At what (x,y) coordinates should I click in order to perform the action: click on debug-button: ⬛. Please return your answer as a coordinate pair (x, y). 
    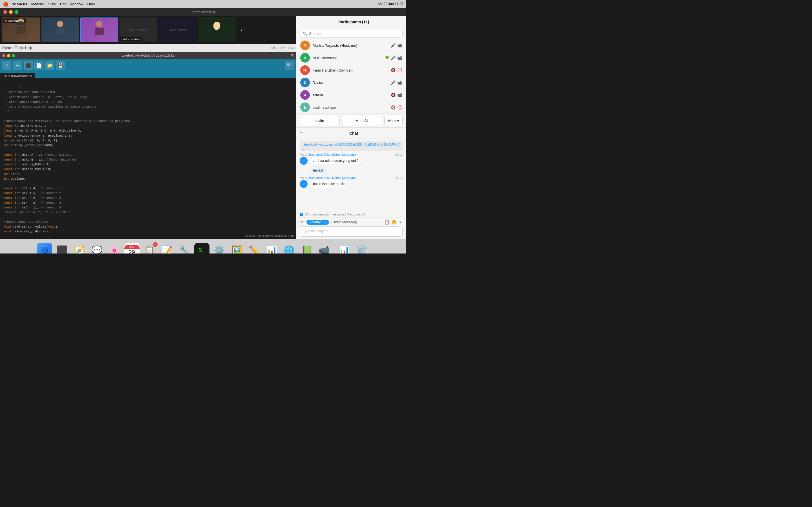
    Looking at the image, I should click on (28, 65).